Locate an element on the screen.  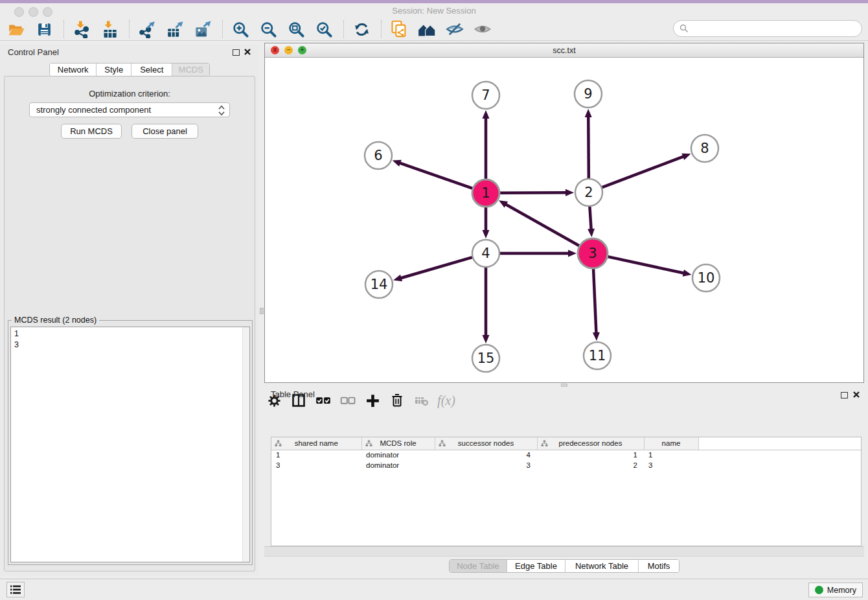
new-network-from-selection-button is located at coordinates (399, 29).